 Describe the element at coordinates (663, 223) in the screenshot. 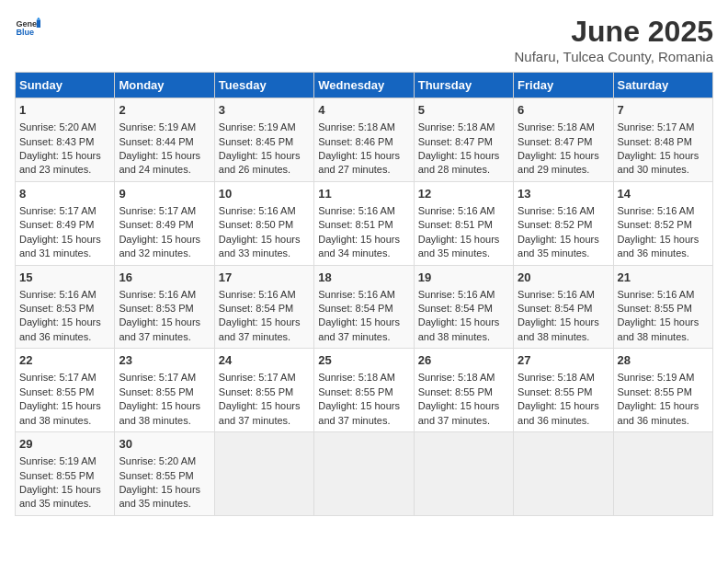

I see `calendar-cell: 14Sunrise: 5:16 AM Sunset: 8:52 PM Dayli…` at that location.